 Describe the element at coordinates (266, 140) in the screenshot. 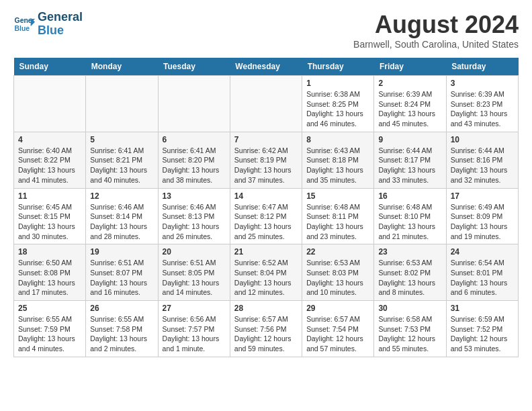

I see `day-number: 7` at that location.